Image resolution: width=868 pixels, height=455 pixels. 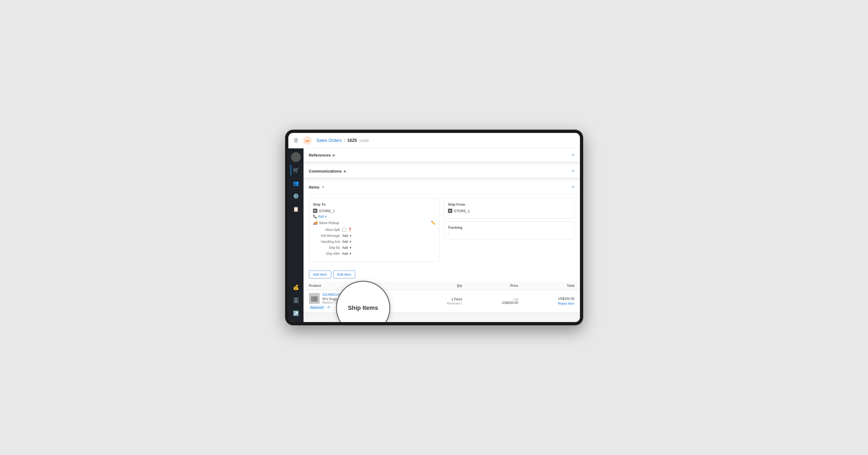 What do you see at coordinates (442, 232) in the screenshot?
I see `items-content: Ship To ■ STORE_1 📞 Add + 🚚` at bounding box center [442, 232].